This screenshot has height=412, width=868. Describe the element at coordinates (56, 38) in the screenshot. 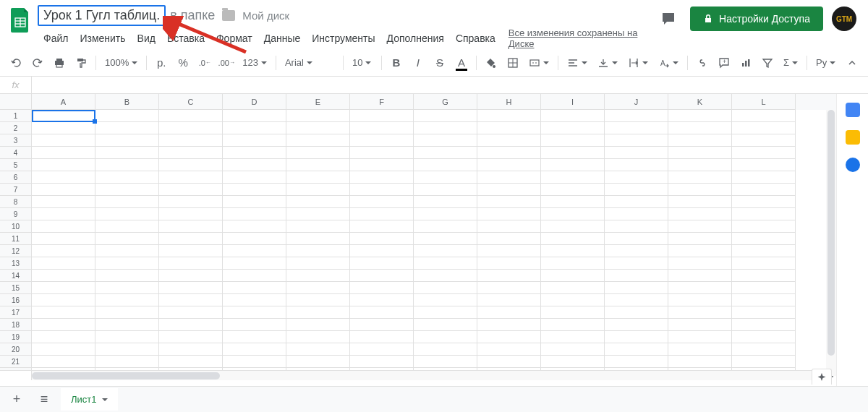

I see `menu-file: Файл` at that location.